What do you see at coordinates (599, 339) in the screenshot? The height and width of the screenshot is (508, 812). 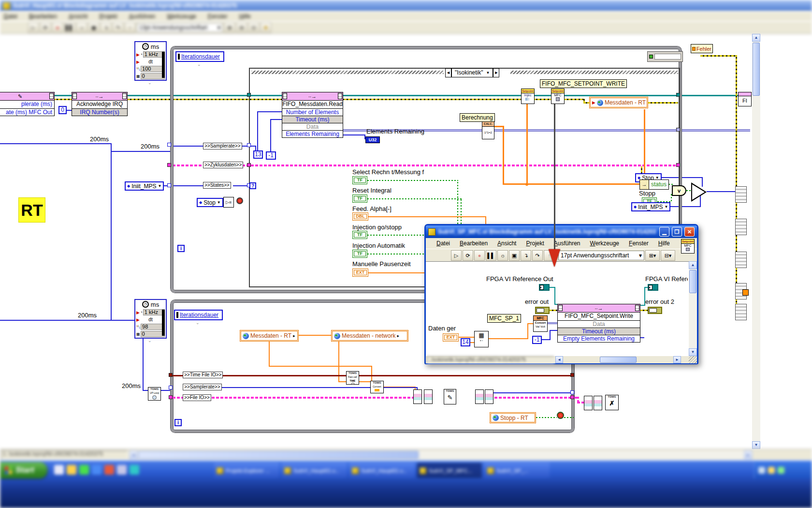 I see `fifo-row: Empty Elements Remaining` at bounding box center [599, 339].